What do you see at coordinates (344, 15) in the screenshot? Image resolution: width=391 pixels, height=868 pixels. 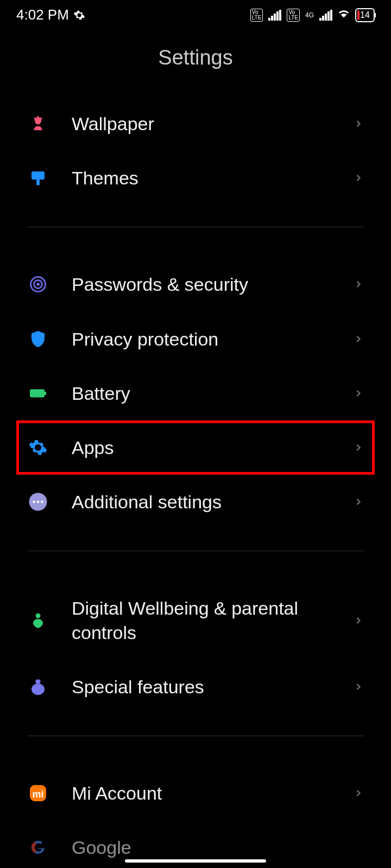 I see `wifi-icon` at bounding box center [344, 15].